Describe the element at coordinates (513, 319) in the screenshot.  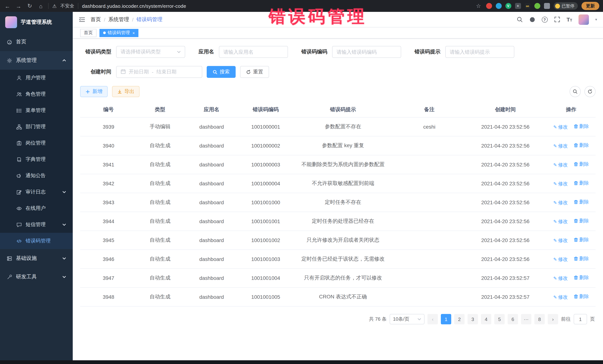
I see `page-button: 6` at that location.